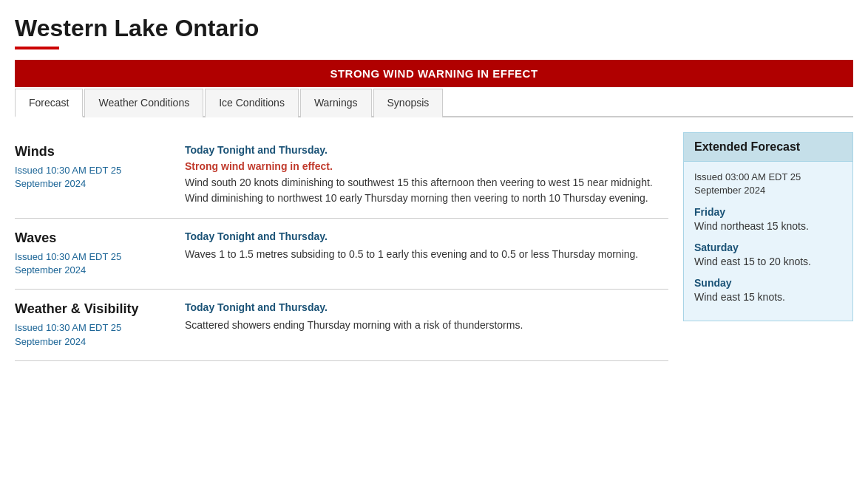 The image size is (868, 486). What do you see at coordinates (342, 176) in the screenshot?
I see `winds-section: Winds Issued 10:30 AM EDT 25 September 2…` at bounding box center [342, 176].